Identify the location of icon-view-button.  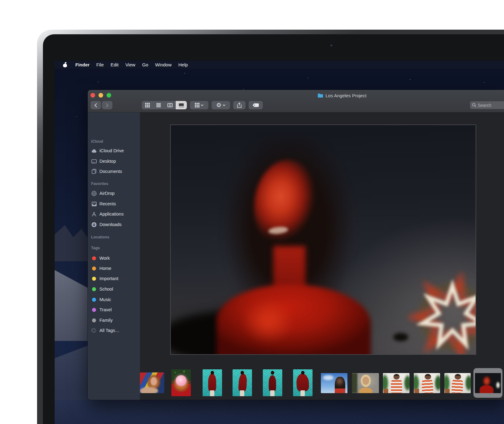
(148, 105).